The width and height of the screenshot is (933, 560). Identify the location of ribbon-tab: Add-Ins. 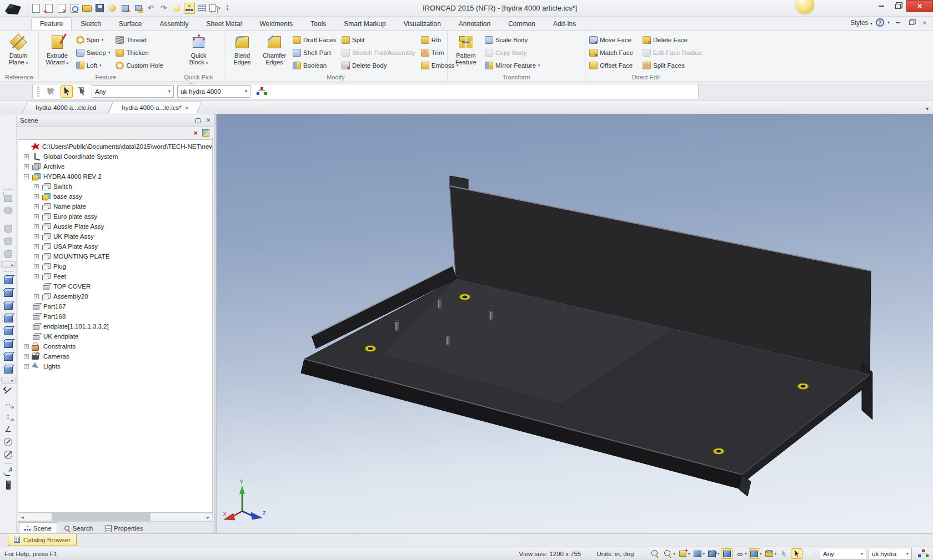
(564, 24).